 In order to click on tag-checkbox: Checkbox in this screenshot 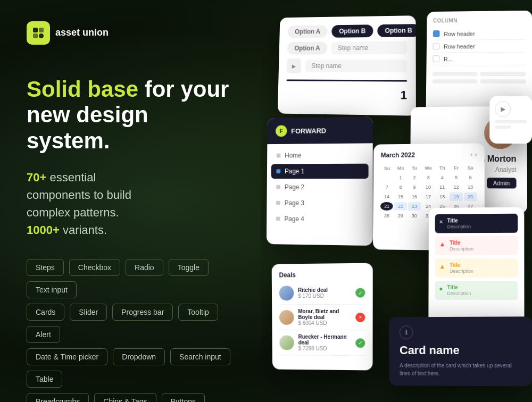, I will do `click(95, 267)`.